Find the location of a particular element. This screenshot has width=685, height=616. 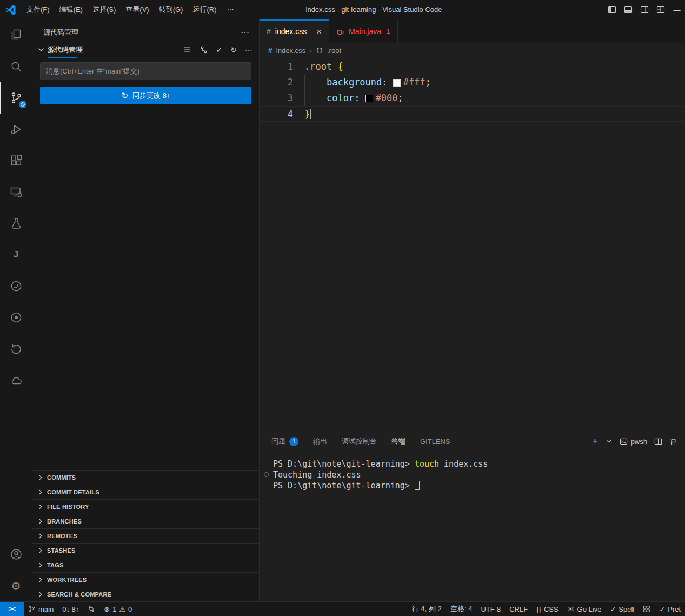

branch-name: main is located at coordinates (46, 609).